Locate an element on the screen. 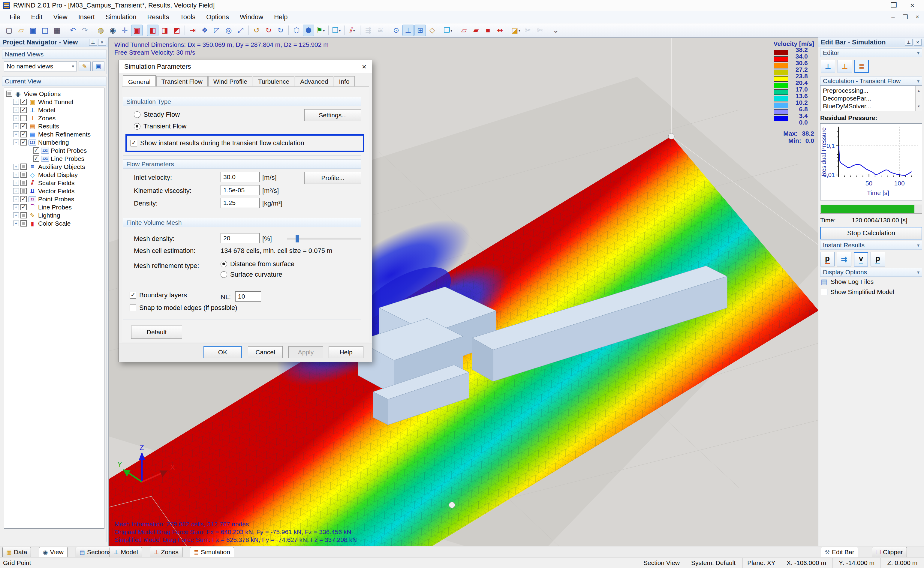 Image resolution: width=924 pixels, height=568 pixels. apply-button: Apply is located at coordinates (306, 352).